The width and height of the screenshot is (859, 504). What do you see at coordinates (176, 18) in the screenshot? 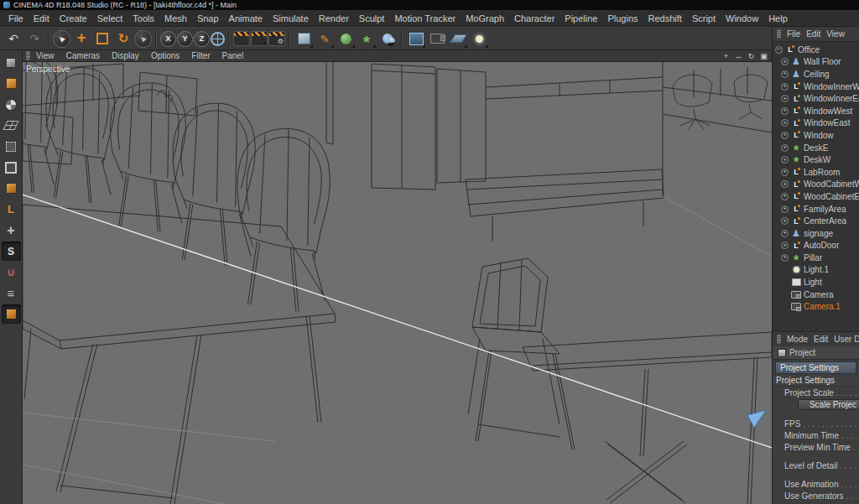
I see `menu-mesh: Mesh` at bounding box center [176, 18].